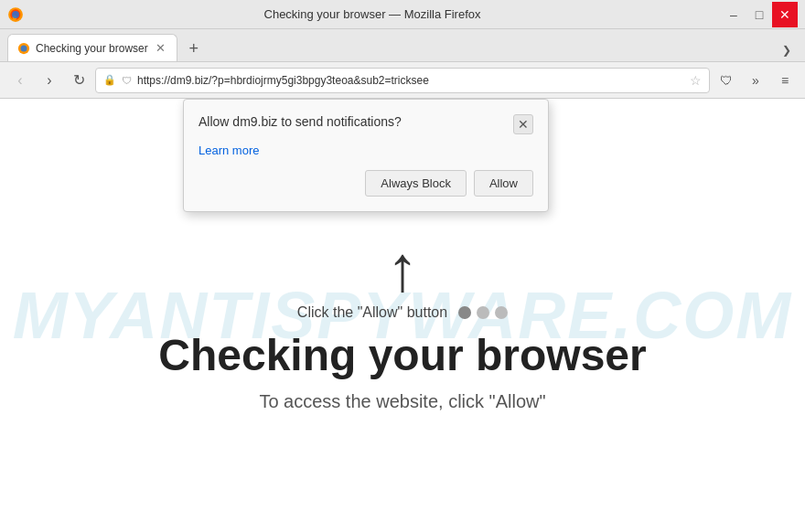 The height and width of the screenshot is (532, 805). Describe the element at coordinates (756, 80) in the screenshot. I see `toolbar-right: 🛡 » ≡` at that location.